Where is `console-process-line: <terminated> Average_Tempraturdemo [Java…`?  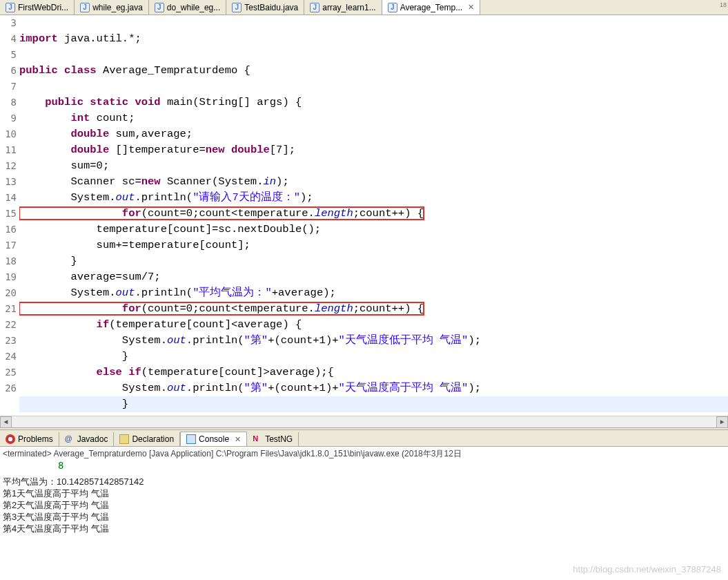
console-process-line: <terminated> Average_Tempraturdemo [Java… is located at coordinates (364, 454).